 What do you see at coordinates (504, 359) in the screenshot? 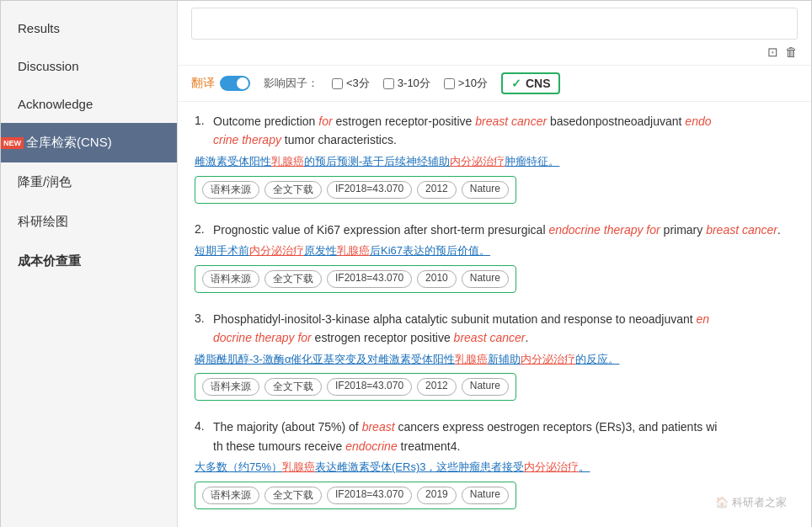
I see `cn-blue-3: 新辅助` at bounding box center [504, 359].